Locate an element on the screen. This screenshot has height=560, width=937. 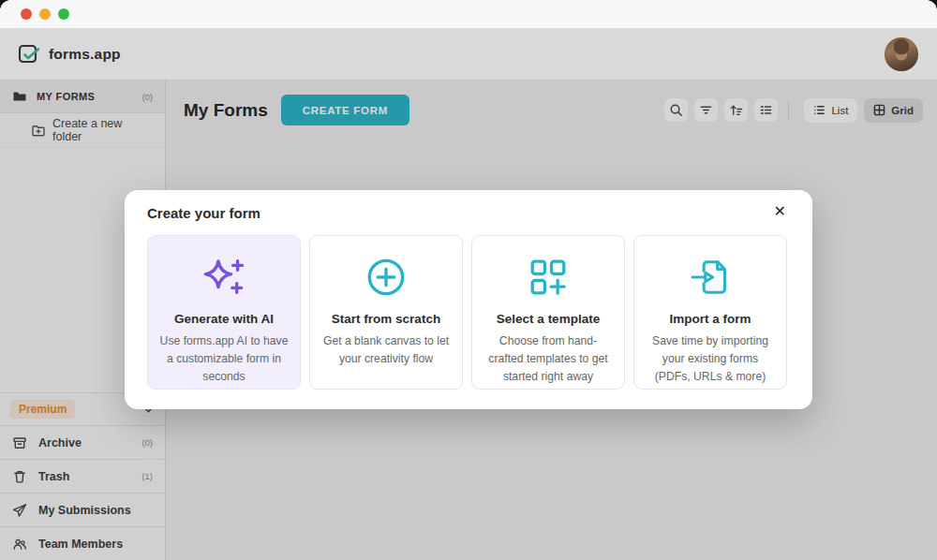
minimize-window-button is located at coordinates (45, 14).